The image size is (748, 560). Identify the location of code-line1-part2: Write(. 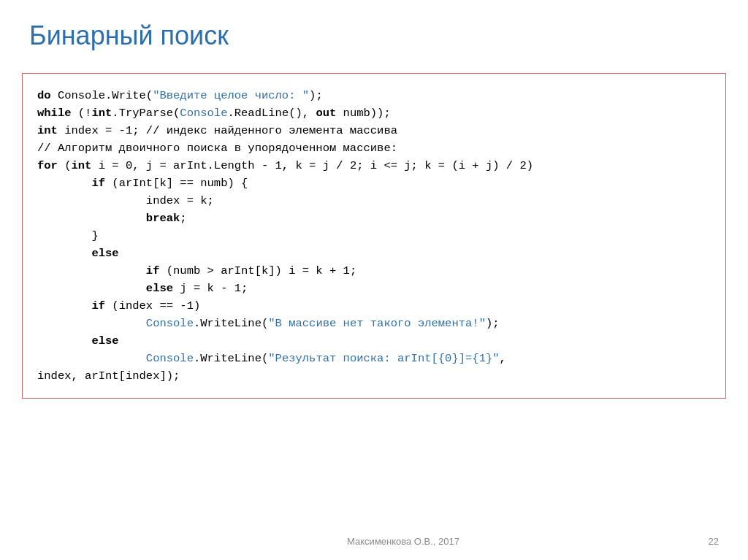
(132, 96).